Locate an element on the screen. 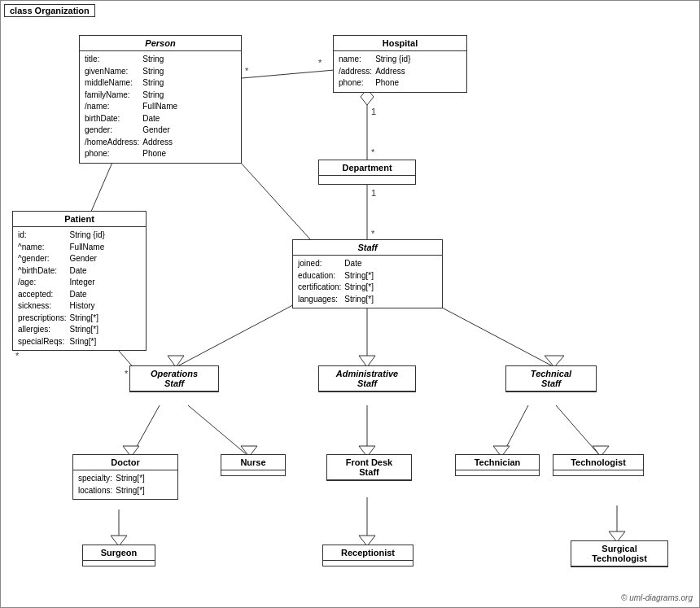  staff-class: Staff joined:Date education:String[*] ce… is located at coordinates (368, 273).